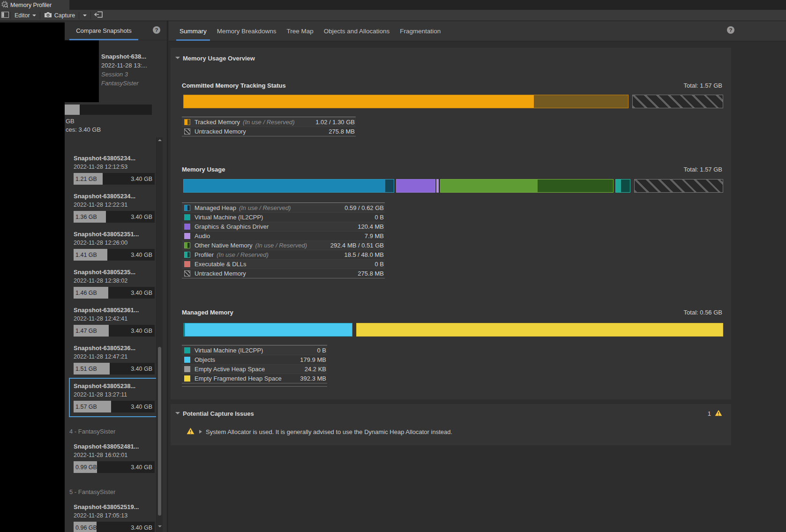 This screenshot has height=532, width=786. I want to click on managed-memory-legend: Virtual Machine (IL2CPP)0 BObjects179.9 …, so click(255, 364).